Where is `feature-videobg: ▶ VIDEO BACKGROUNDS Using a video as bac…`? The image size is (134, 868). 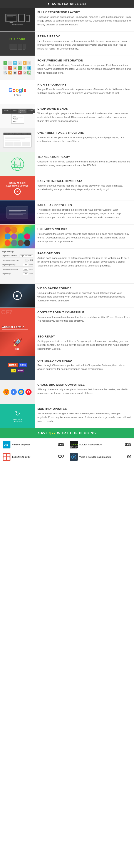
feature-videobg: ▶ VIDEO BACKGROUNDS Using a video as bac… is located at coordinates (67, 296).